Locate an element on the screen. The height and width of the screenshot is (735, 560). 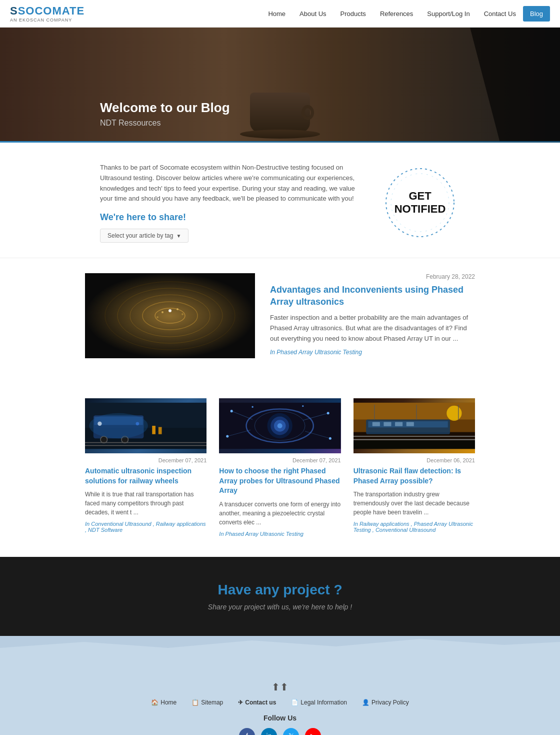
footer-nav-privacy: 👤 Privacy Policy is located at coordinates (386, 702).